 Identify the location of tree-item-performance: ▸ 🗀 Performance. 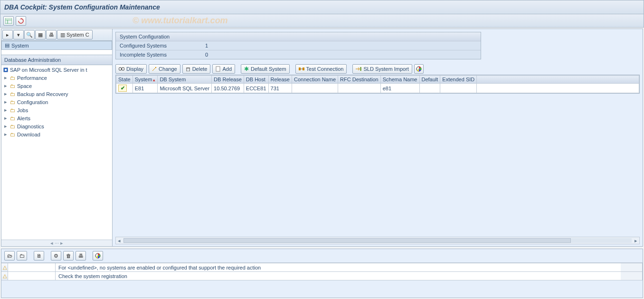
(57, 78).